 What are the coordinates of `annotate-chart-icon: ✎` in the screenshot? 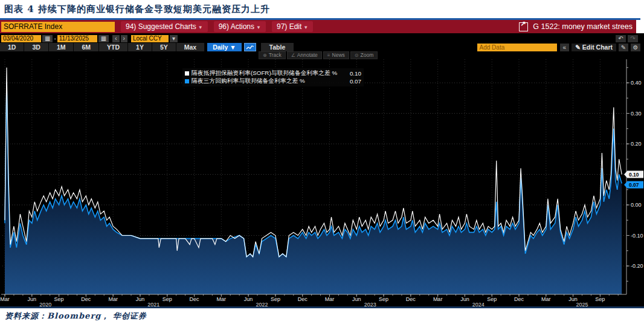 It's located at (623, 47).